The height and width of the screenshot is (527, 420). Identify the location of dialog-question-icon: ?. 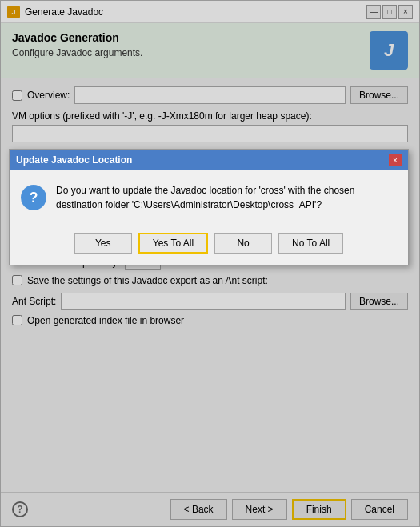
(34, 198).